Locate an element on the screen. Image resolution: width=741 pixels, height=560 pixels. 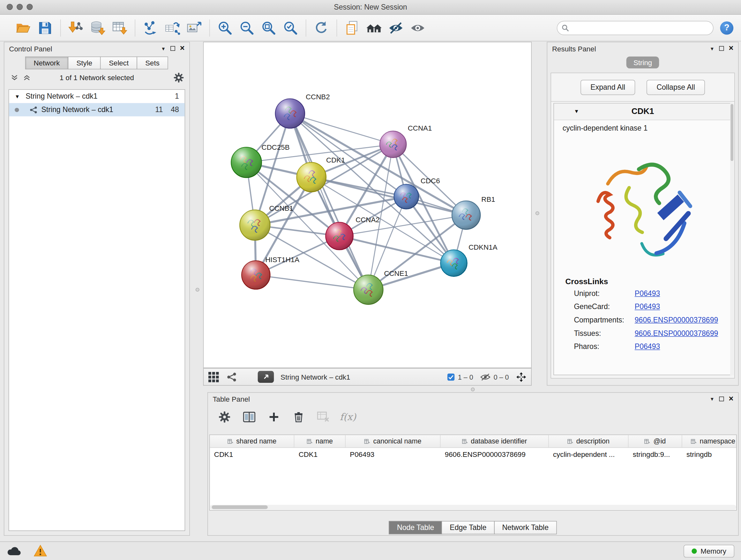
crosslinks-title: CrossLinks is located at coordinates (643, 280).